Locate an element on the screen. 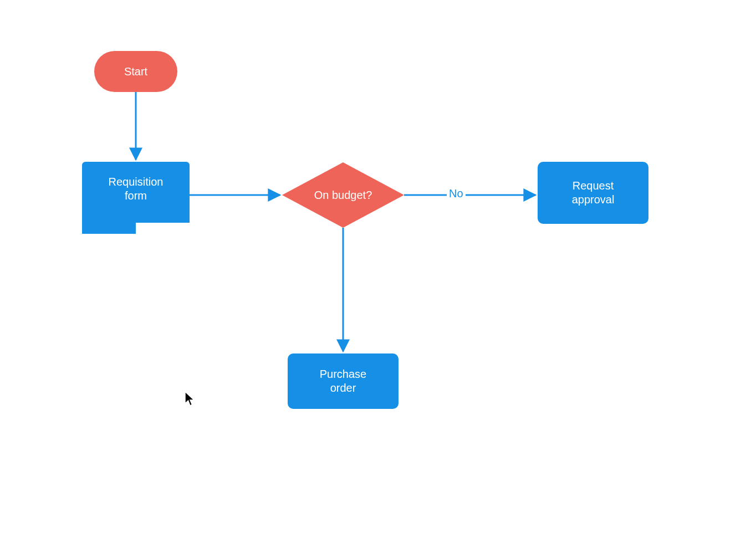 The height and width of the screenshot is (533, 756). node-decision-on-budget: On budget? is located at coordinates (343, 195).